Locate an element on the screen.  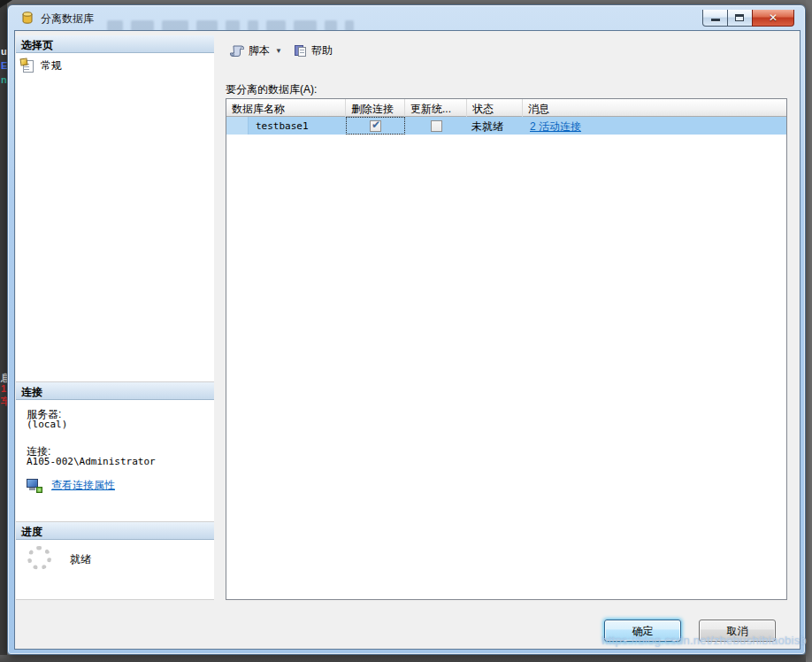
sidebar-item-label: 常规 is located at coordinates (51, 65).